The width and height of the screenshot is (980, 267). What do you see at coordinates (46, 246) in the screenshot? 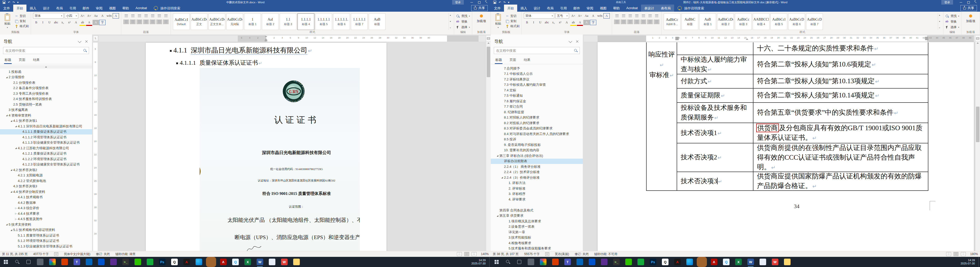
I see `nav-heading-item: 5.1.3 职业健康安全管理体系认证证书` at bounding box center [46, 246].